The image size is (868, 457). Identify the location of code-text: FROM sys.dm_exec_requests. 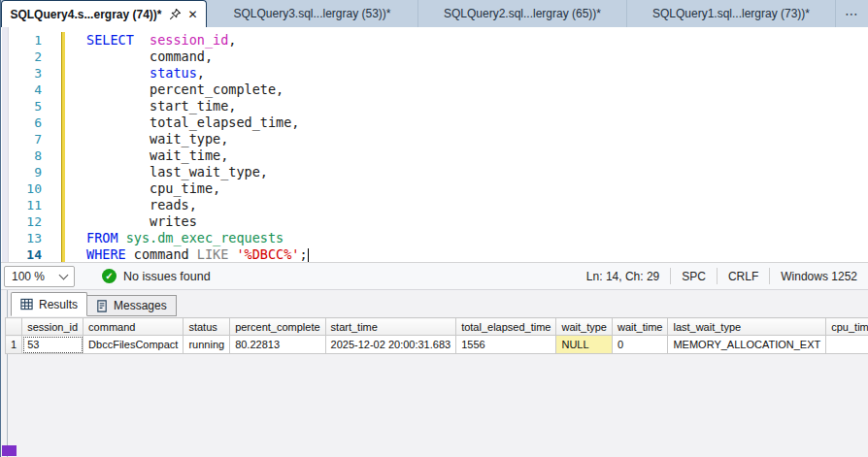
(163, 239).